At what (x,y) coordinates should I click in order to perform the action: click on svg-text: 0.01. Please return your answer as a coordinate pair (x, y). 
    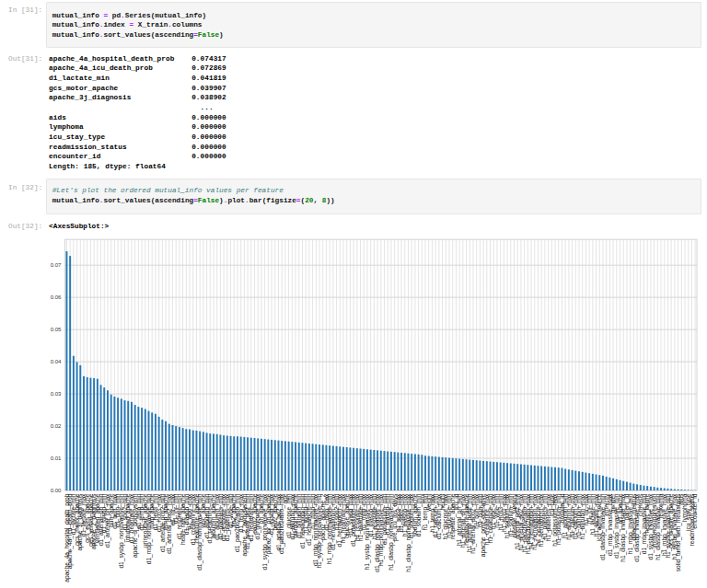
    Looking at the image, I should click on (56, 458).